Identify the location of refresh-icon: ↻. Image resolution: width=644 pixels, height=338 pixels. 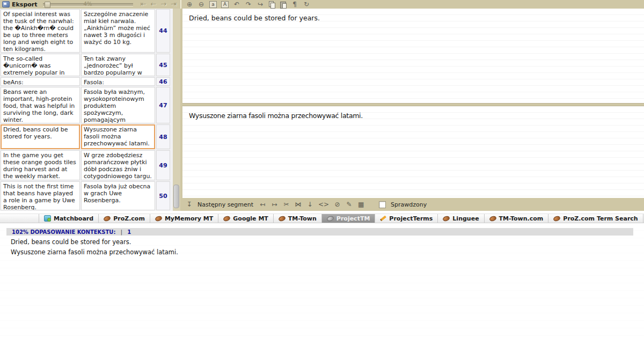
(306, 4).